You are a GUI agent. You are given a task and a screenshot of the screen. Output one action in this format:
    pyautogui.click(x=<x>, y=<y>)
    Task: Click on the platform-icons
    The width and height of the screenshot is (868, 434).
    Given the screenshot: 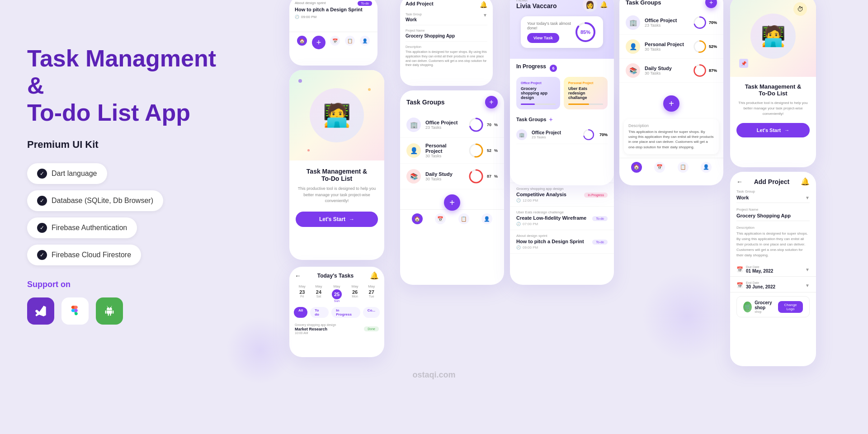 What is the action you would take?
    pyautogui.click(x=122, y=311)
    